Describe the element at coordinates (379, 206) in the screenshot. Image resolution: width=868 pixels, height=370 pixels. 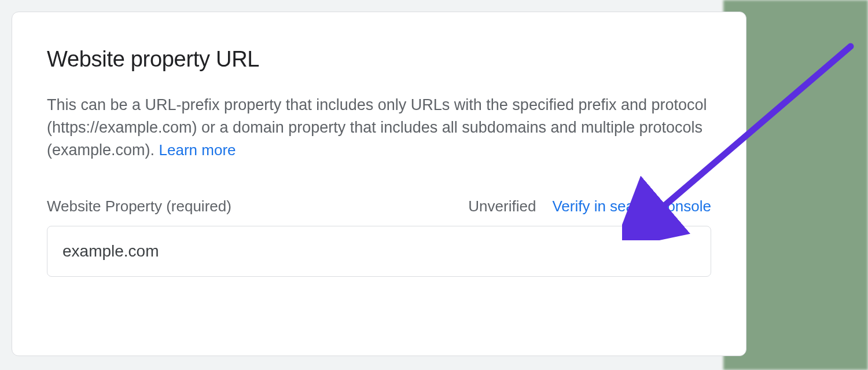
I see `field-label-row: Website Property (required) Unverified V…` at that location.